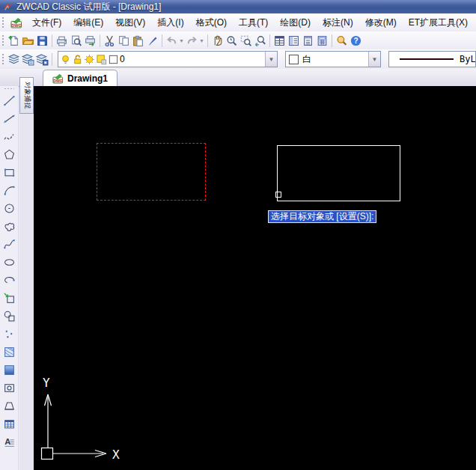 Image resolution: width=476 pixels, height=470 pixels. I want to click on zoom-window-button, so click(245, 40).